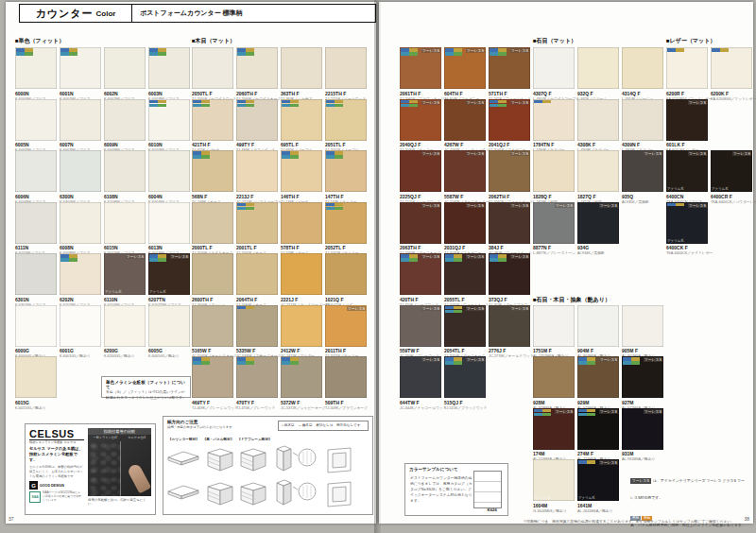 The height and width of the screenshot is (533, 756). Describe the element at coordinates (257, 127) in the screenshot. I see `swatch-cell: 499TY FTJ-499K／ラフペイント` at that location.